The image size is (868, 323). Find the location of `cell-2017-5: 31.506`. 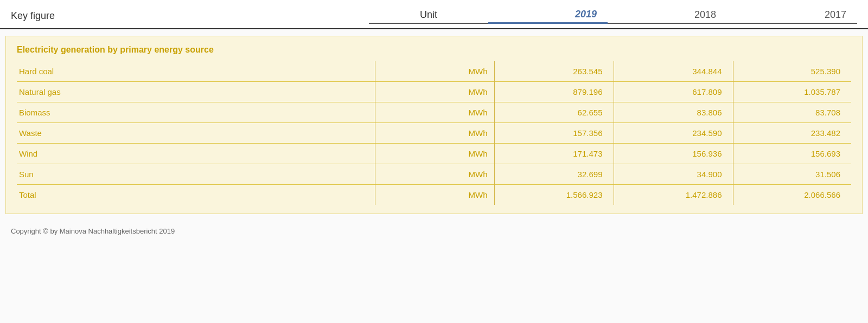

cell-2017-5: 31.506 is located at coordinates (792, 175).